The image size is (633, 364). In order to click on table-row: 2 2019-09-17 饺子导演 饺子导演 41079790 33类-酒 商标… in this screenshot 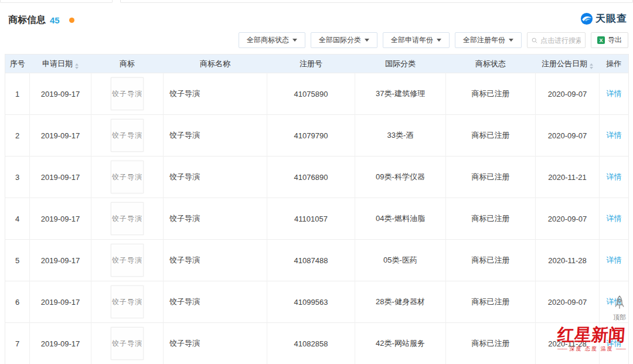, I will do `click(317, 136)`.